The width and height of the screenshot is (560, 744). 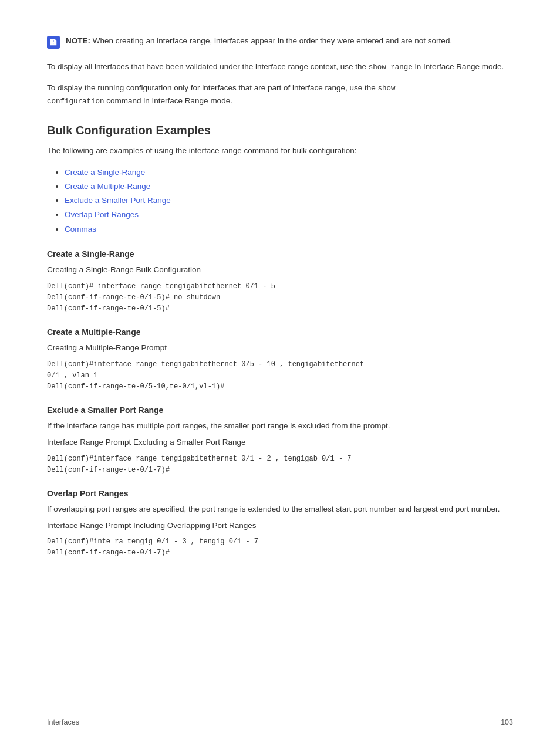 What do you see at coordinates (280, 151) in the screenshot?
I see `section-intro: The following are examples of using the …` at bounding box center [280, 151].